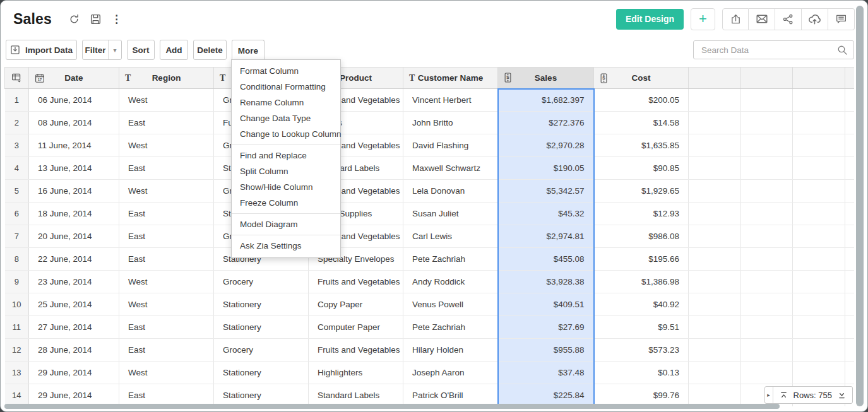 The image size is (868, 412). Describe the element at coordinates (42, 50) in the screenshot. I see `import-data-button: Import Data` at that location.